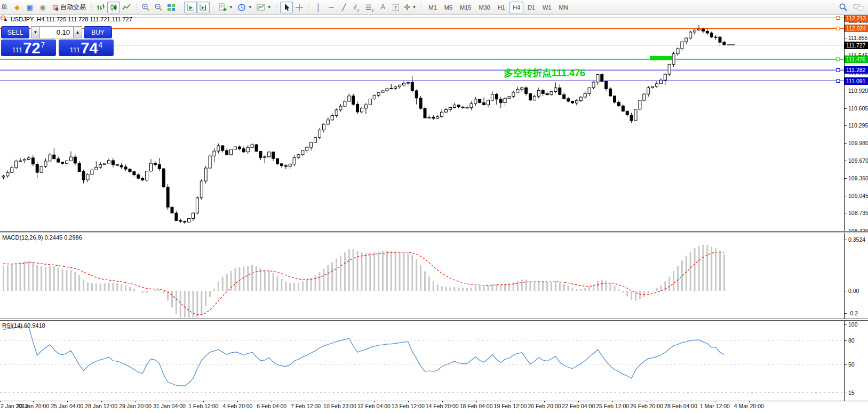 The height and width of the screenshot is (413, 868). What do you see at coordinates (843, 7) in the screenshot?
I see `search-icon` at bounding box center [843, 7].